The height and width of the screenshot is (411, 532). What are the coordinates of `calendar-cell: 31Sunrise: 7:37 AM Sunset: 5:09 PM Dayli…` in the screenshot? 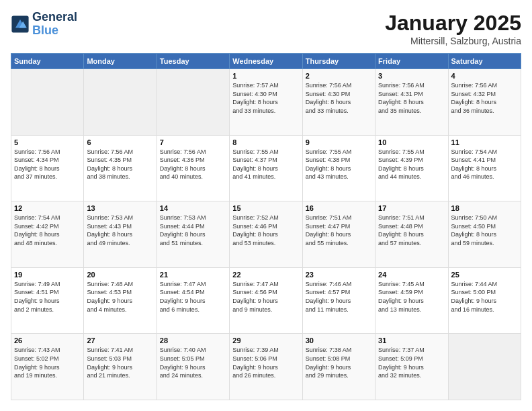 It's located at (412, 367).